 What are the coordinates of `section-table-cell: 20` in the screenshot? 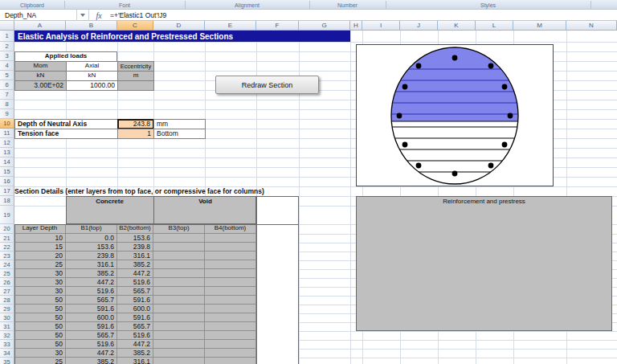 It's located at (40, 256).